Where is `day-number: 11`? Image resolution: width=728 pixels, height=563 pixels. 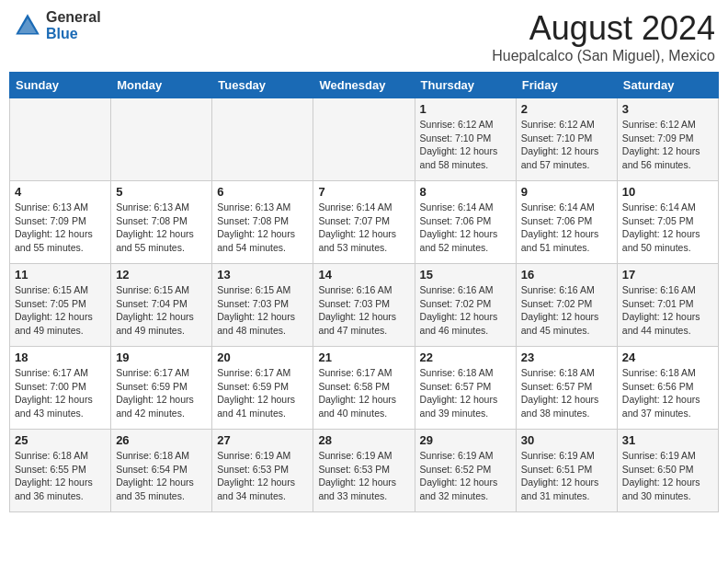
day-number: 11 is located at coordinates (61, 274).